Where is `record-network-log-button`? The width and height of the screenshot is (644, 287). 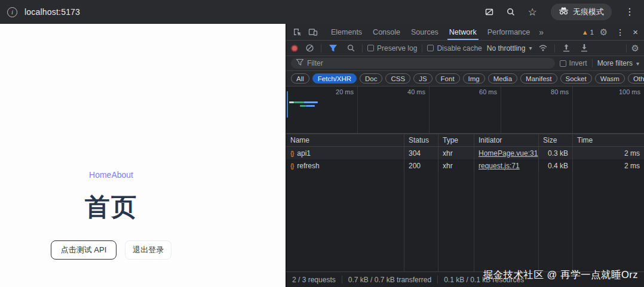 record-network-log-button is located at coordinates (295, 48).